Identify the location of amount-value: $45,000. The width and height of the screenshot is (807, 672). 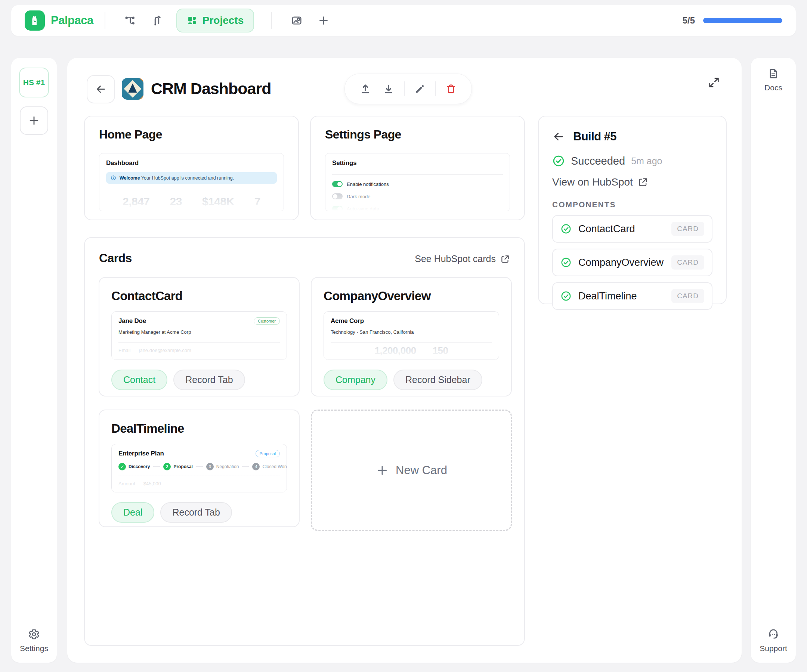
(152, 484).